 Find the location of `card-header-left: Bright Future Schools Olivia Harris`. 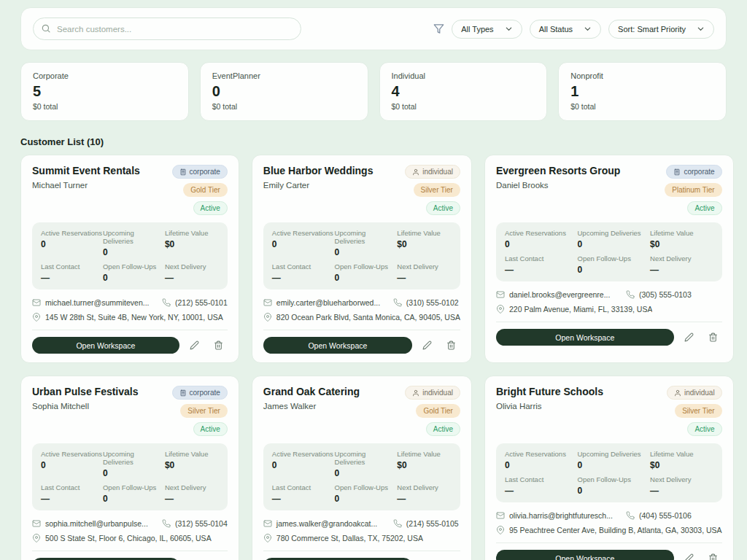

card-header-left: Bright Future Schools Olivia Harris is located at coordinates (550, 411).